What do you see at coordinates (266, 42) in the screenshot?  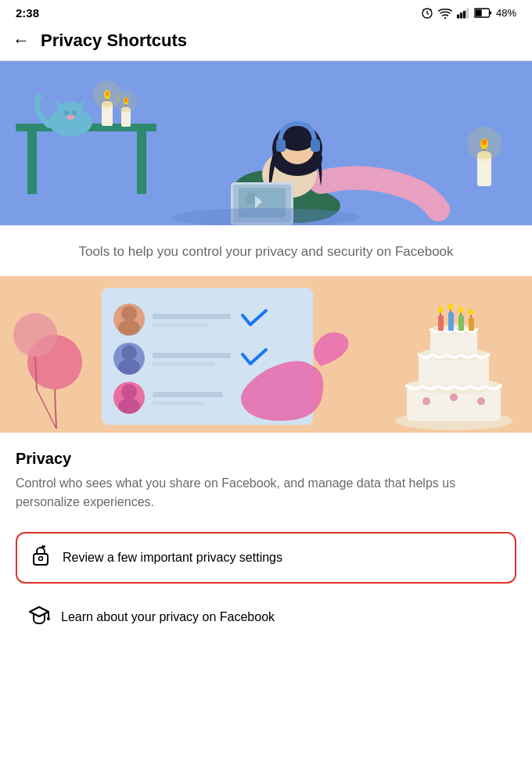 I see `top-nav: ← Privacy Shortcuts` at bounding box center [266, 42].